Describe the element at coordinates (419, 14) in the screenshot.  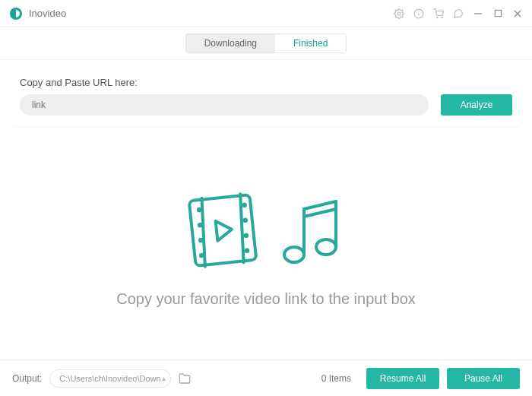
I see `info-icon` at that location.